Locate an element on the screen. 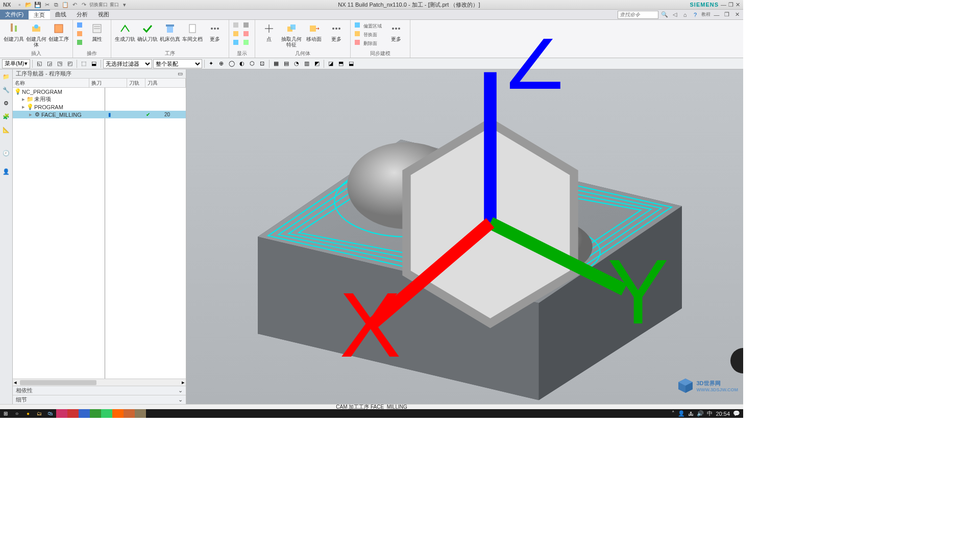  assembly-filter-select: 整个装配 is located at coordinates (178, 64).